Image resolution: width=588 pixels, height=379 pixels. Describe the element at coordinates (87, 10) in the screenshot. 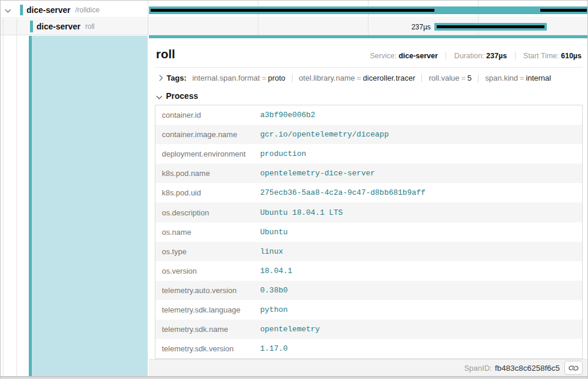

I see `operation-name: /rolldice` at that location.